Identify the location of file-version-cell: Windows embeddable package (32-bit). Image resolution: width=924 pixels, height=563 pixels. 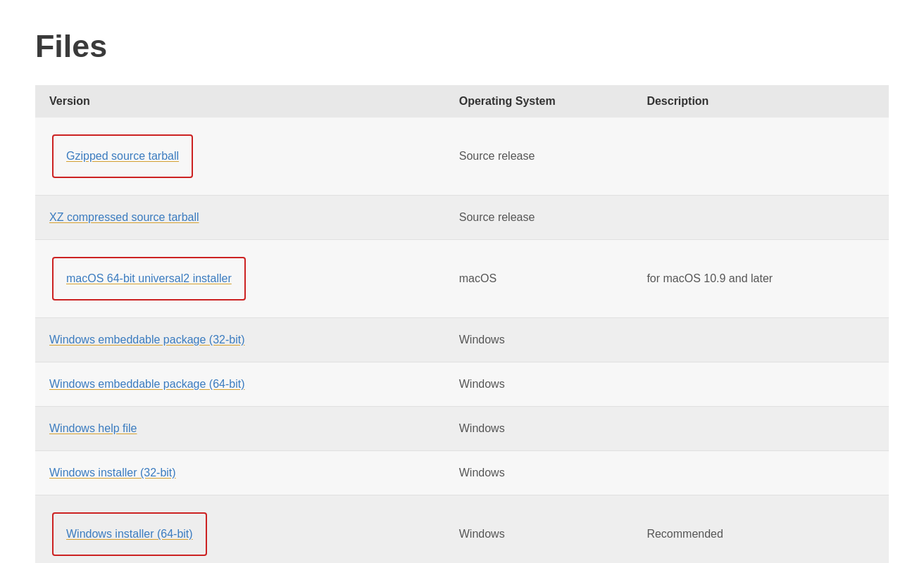
(240, 341).